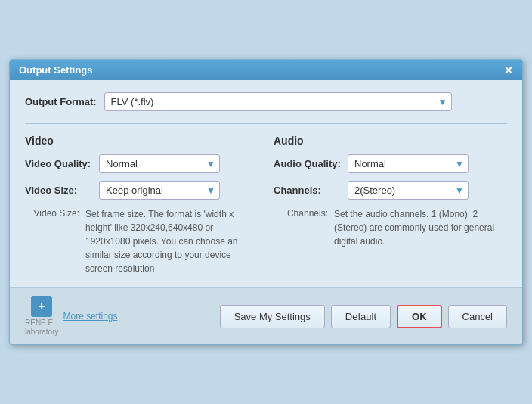 The image size is (532, 404). What do you see at coordinates (390, 228) in the screenshot?
I see `audio-desc-row: Channels: Set the audio channels. 1 (Mon…` at bounding box center [390, 228].